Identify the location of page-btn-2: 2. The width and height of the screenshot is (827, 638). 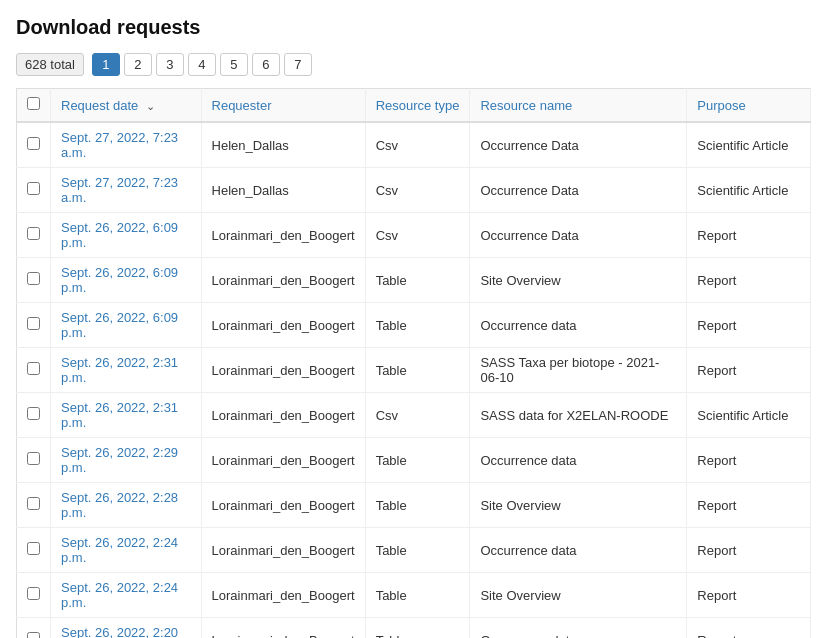
(138, 64).